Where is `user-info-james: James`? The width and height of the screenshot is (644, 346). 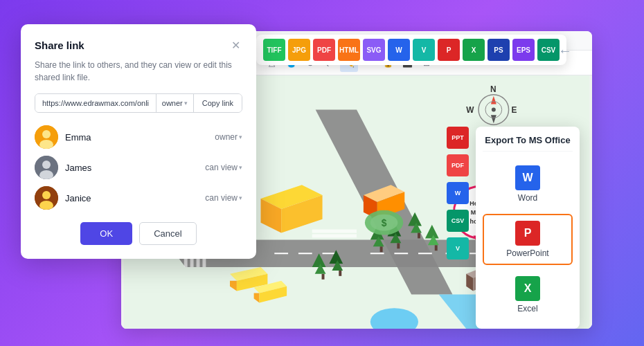 user-info-james: James is located at coordinates (63, 167).